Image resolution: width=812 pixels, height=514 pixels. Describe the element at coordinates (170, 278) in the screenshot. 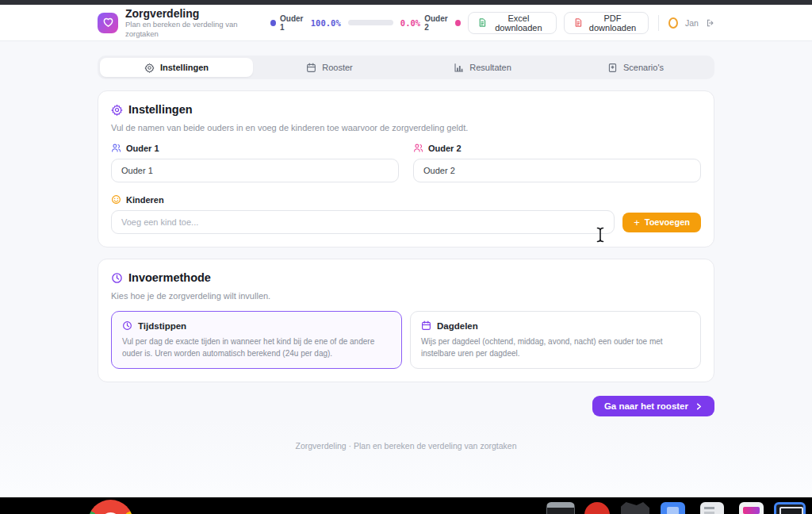

I see `method-card-title: Invoermethode` at that location.